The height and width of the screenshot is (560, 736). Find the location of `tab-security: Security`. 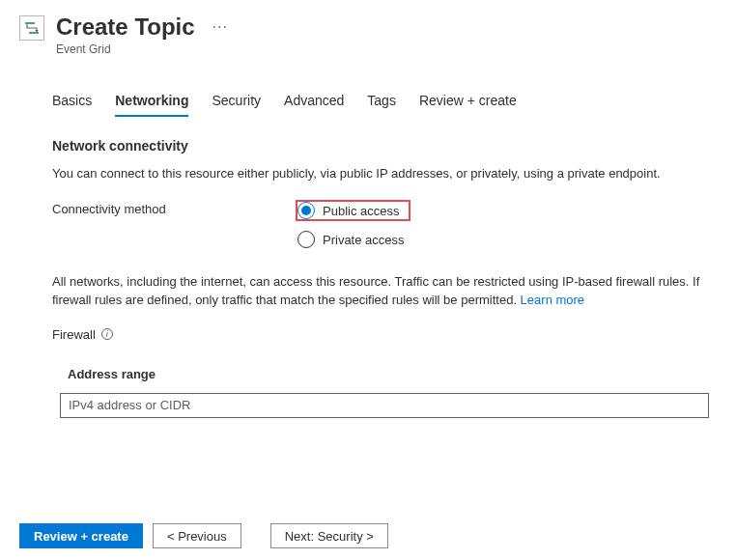

tab-security: Security is located at coordinates (236, 104).